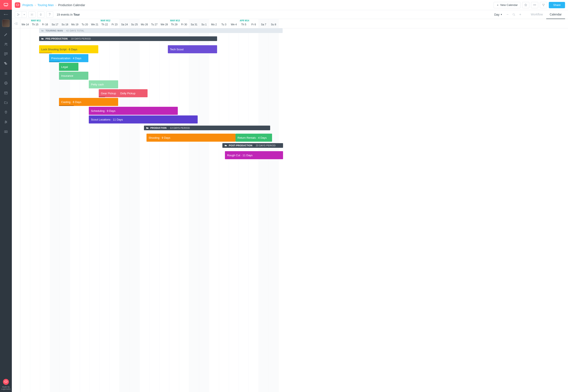  Describe the element at coordinates (6, 122) in the screenshot. I see `sliders-icon` at that location.